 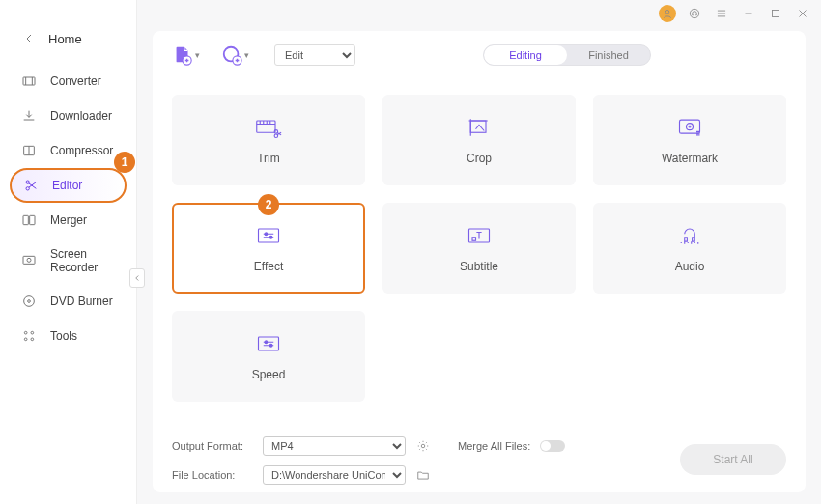 What do you see at coordinates (479, 266) in the screenshot?
I see `card-label: Subtitle` at bounding box center [479, 266].